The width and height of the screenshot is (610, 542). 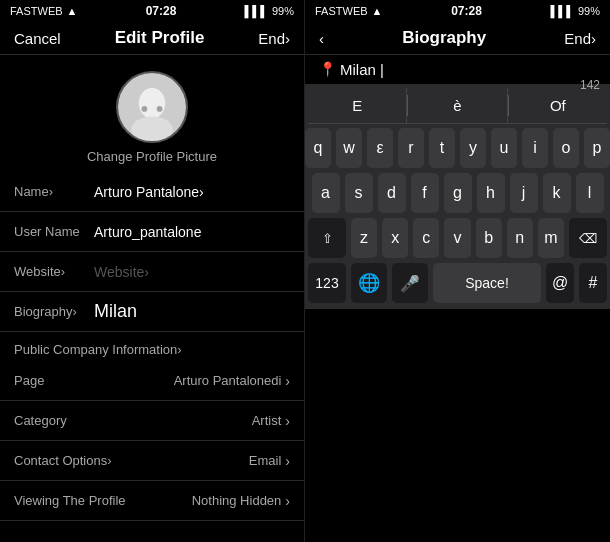 I want to click on key-i: i, so click(x=535, y=148).